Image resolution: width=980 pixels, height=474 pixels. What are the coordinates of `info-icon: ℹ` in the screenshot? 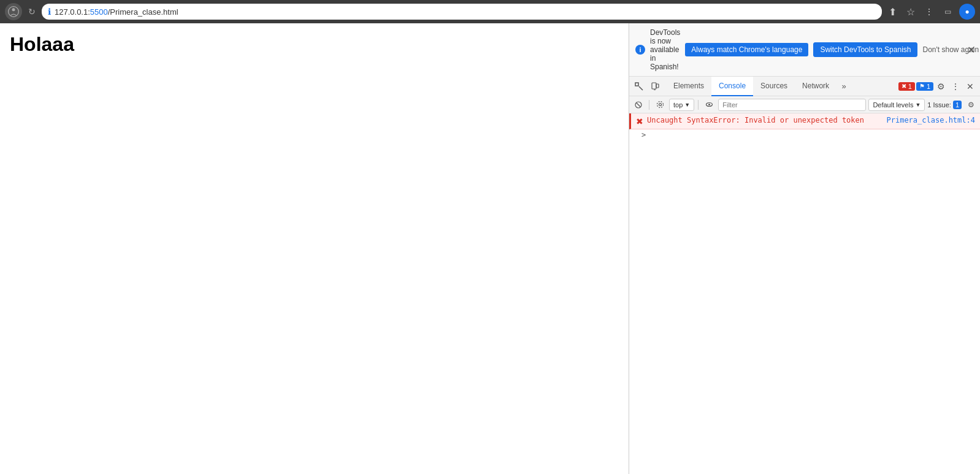 It's located at (49, 12).